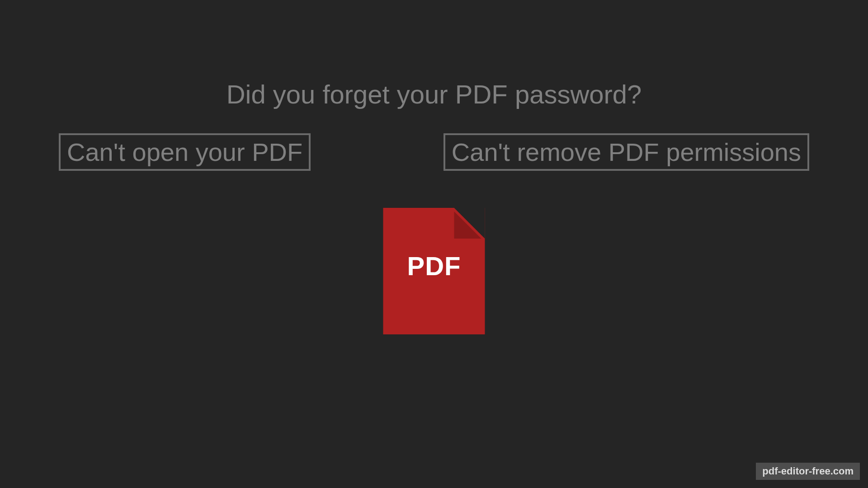  Describe the element at coordinates (808, 471) in the screenshot. I see `footer-site-link: pdf-editor-free.com` at that location.